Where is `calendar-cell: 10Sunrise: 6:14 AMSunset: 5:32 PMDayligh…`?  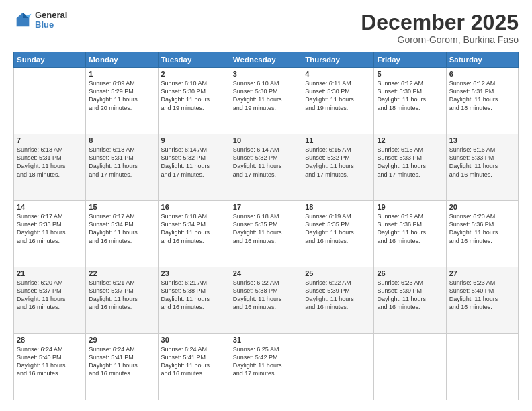 calendar-cell: 10Sunrise: 6:14 AMSunset: 5:32 PMDayligh… is located at coordinates (266, 168).